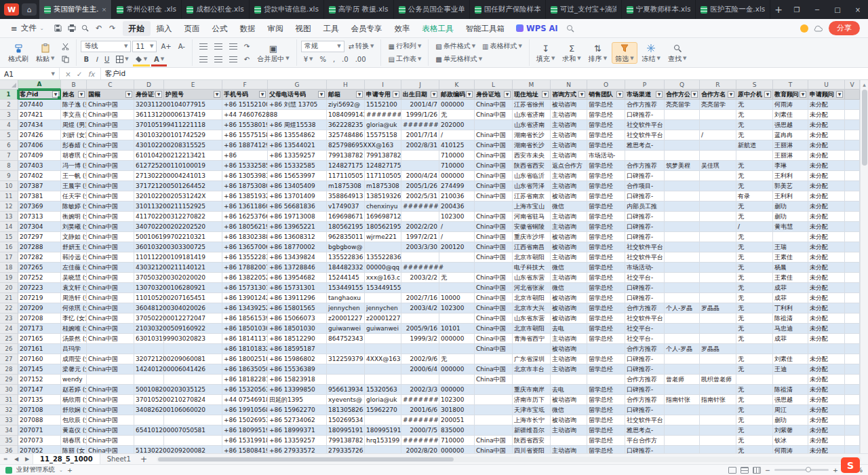 This screenshot has width=868, height=475. Describe the element at coordinates (718, 400) in the screenshot. I see `cell: 指南针张` at that location.